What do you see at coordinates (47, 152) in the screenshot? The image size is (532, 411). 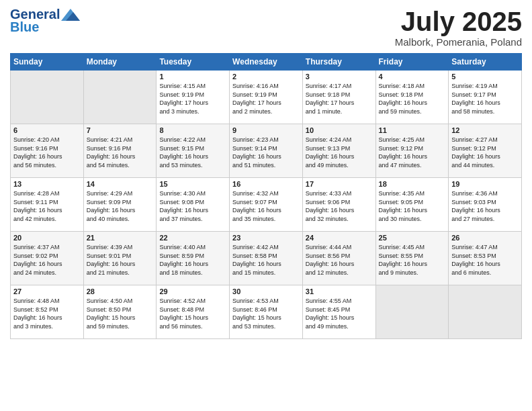 I see `day-info: Sunrise: 4:20 AM Sunset: 9:16 PM Dayligh…` at bounding box center [47, 152].